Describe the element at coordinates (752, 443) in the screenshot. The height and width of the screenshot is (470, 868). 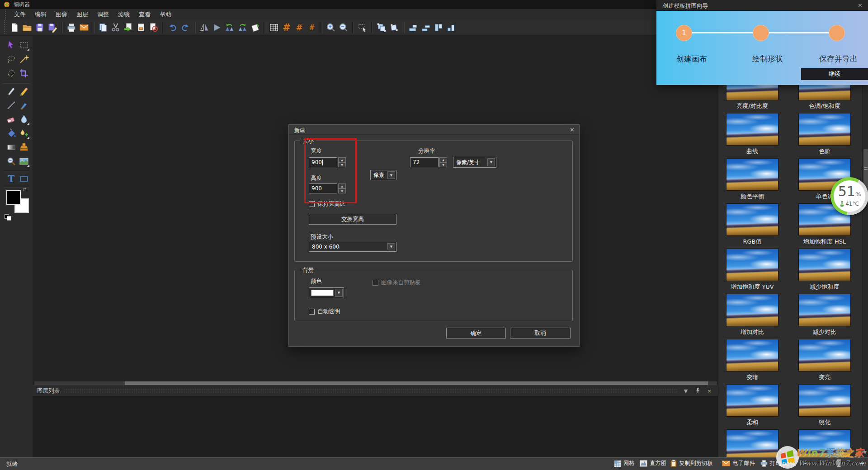
I see `preset-item` at that location.